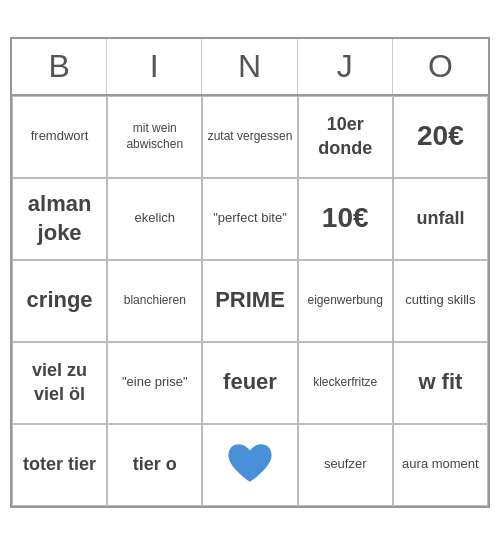 The image size is (500, 544). What do you see at coordinates (346, 137) in the screenshot?
I see `cell-r0-c3: 10er donde` at bounding box center [346, 137].